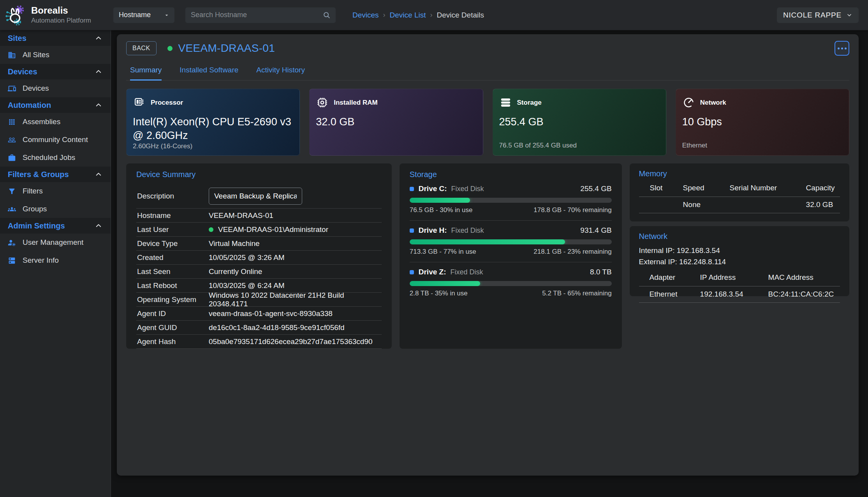 This screenshot has width=868, height=497. I want to click on sidebar-item-all-sites: All Sites, so click(55, 55).